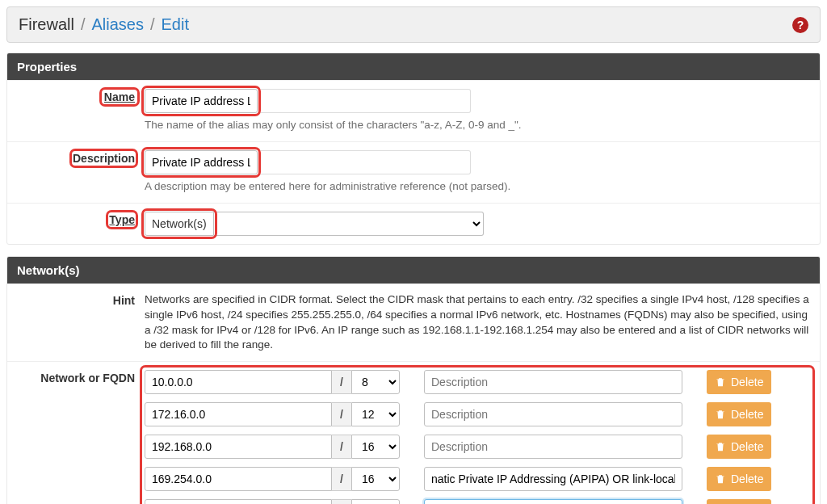 Image resolution: width=827 pixels, height=504 pixels. What do you see at coordinates (414, 270) in the screenshot?
I see `networks-heading: Network(s)` at bounding box center [414, 270].